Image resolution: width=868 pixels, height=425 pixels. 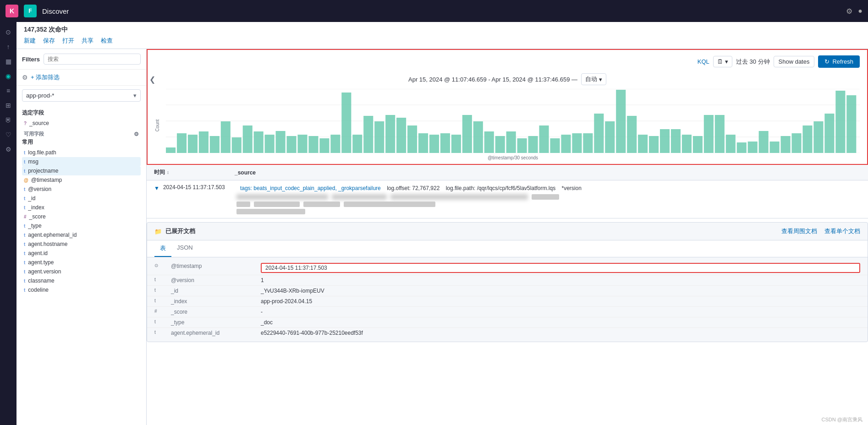 What do you see at coordinates (82, 217) in the screenshot?
I see `field-score: # _score` at bounding box center [82, 217].